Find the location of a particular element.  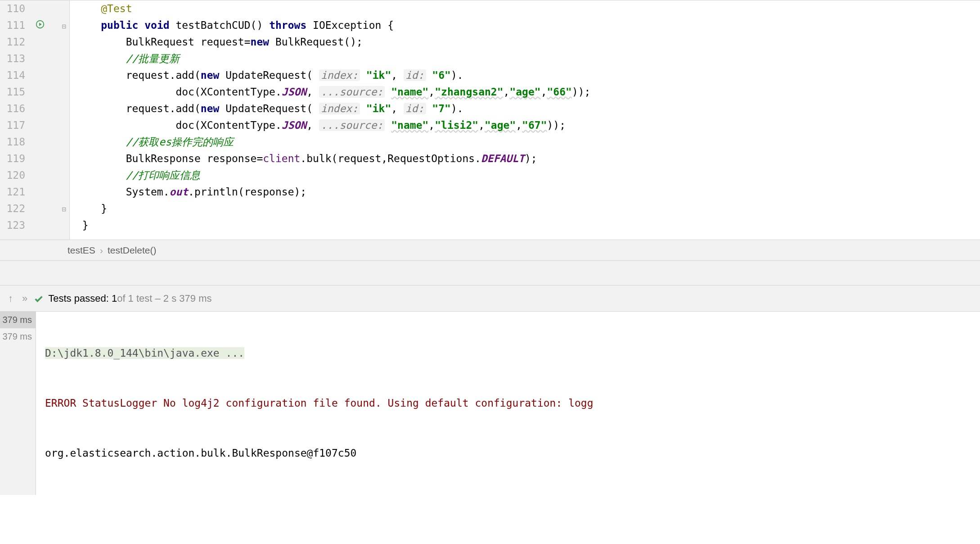

gutter-icon-column is located at coordinates (46, 120).